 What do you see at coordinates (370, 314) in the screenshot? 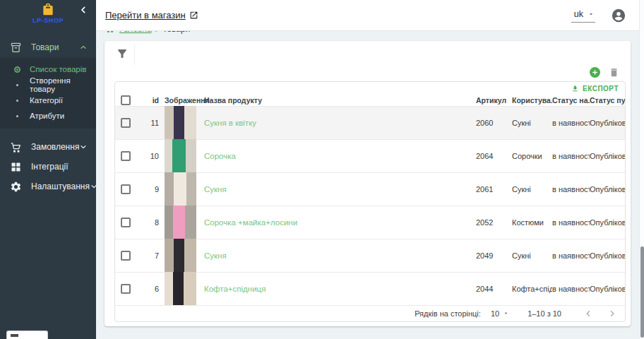
I see `table-pagination: Рядків на сторінці: 10 1–10 з 10` at bounding box center [370, 314].